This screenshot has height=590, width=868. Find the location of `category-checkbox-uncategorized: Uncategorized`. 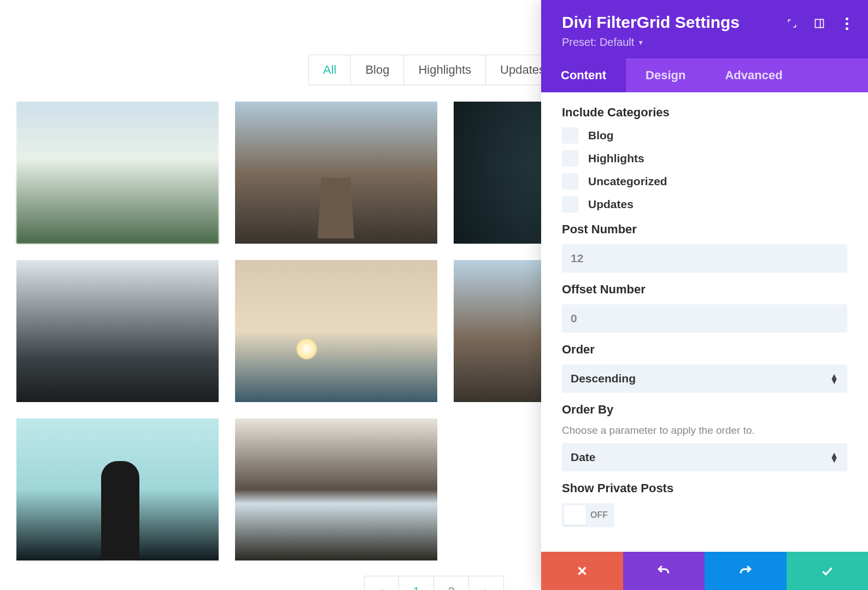

category-checkbox-uncategorized: Uncategorized is located at coordinates (705, 181).